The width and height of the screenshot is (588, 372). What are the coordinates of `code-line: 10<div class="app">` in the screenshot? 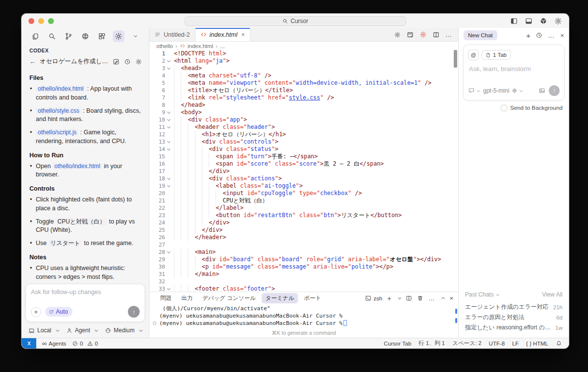 It's located at (304, 120).